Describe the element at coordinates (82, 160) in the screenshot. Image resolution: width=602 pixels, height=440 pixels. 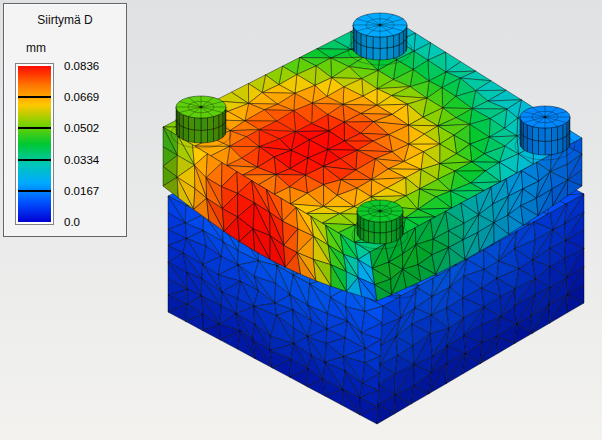
I see `legend-tick-label: 0.0334` at that location.